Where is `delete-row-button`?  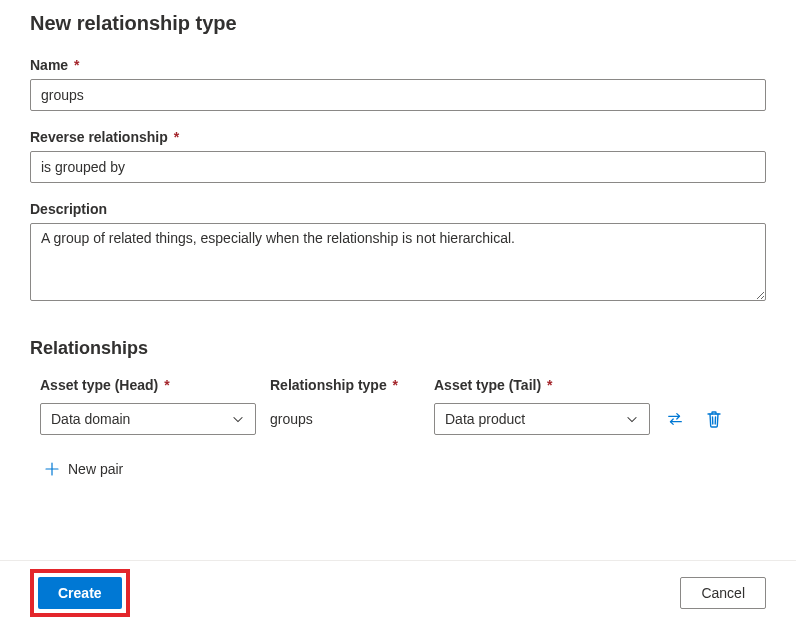
delete-row-button is located at coordinates (714, 419).